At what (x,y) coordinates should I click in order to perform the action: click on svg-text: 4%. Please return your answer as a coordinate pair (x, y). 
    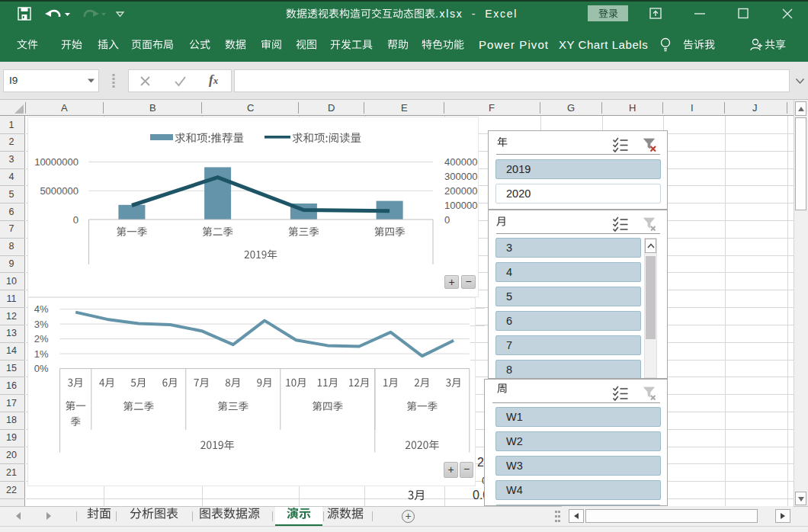
    Looking at the image, I should click on (41, 309).